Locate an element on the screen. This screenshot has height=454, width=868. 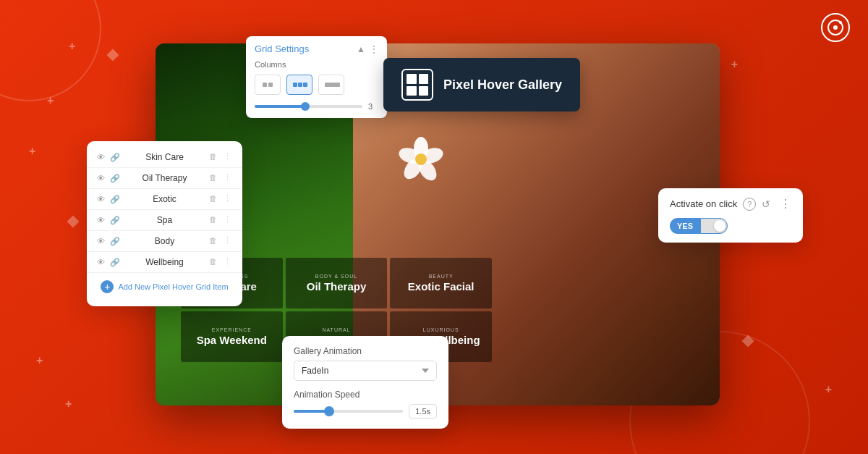
eye-icon-body: 👁 is located at coordinates (101, 241).